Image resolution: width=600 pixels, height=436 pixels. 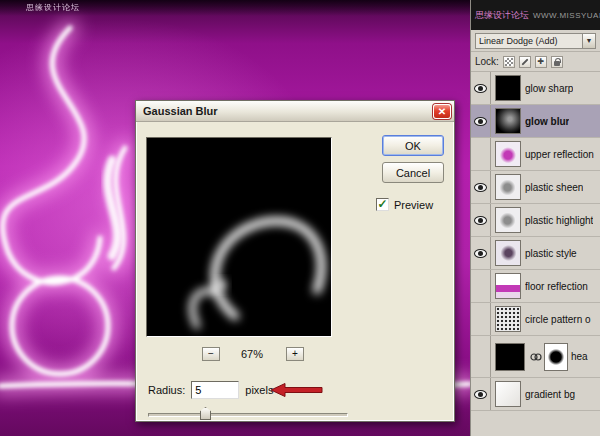 What do you see at coordinates (414, 205) in the screenshot?
I see `preview-label: Preview` at bounding box center [414, 205].